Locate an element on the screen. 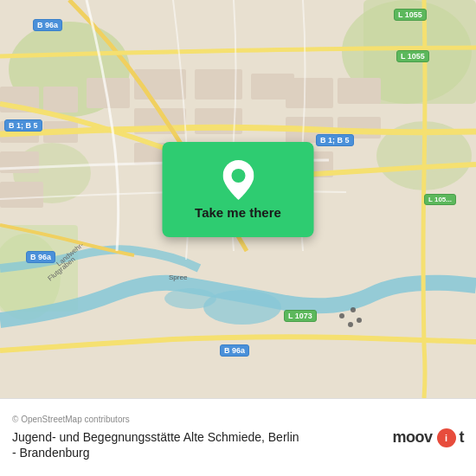 This screenshot has width=476, height=476. moovit-text-end: t is located at coordinates (462, 438).